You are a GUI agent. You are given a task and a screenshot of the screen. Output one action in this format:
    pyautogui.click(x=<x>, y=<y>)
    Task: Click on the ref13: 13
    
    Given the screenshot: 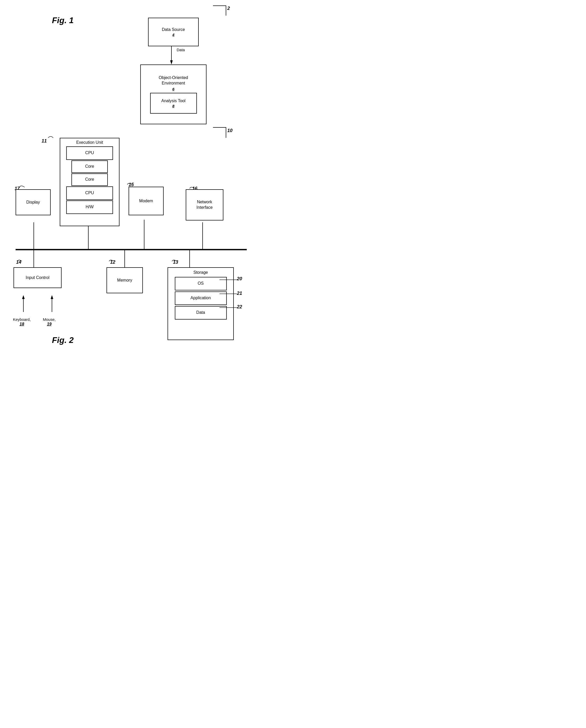 What is the action you would take?
    pyautogui.click(x=176, y=262)
    